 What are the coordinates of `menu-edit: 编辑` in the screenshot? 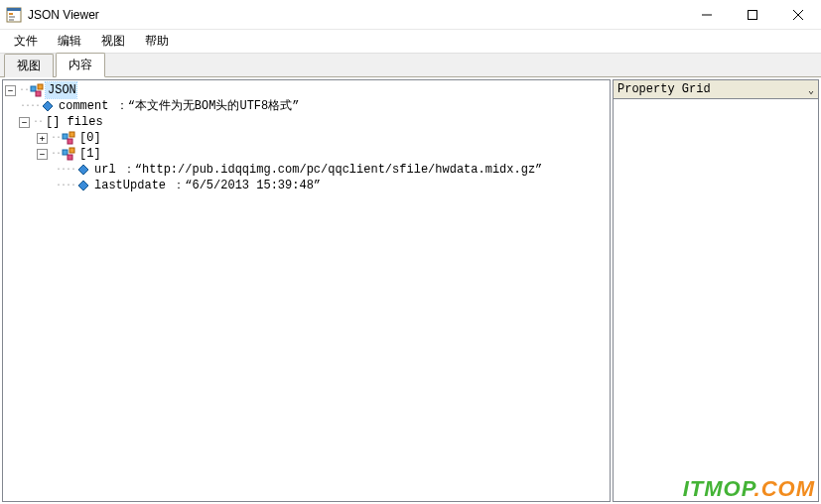 It's located at (69, 42).